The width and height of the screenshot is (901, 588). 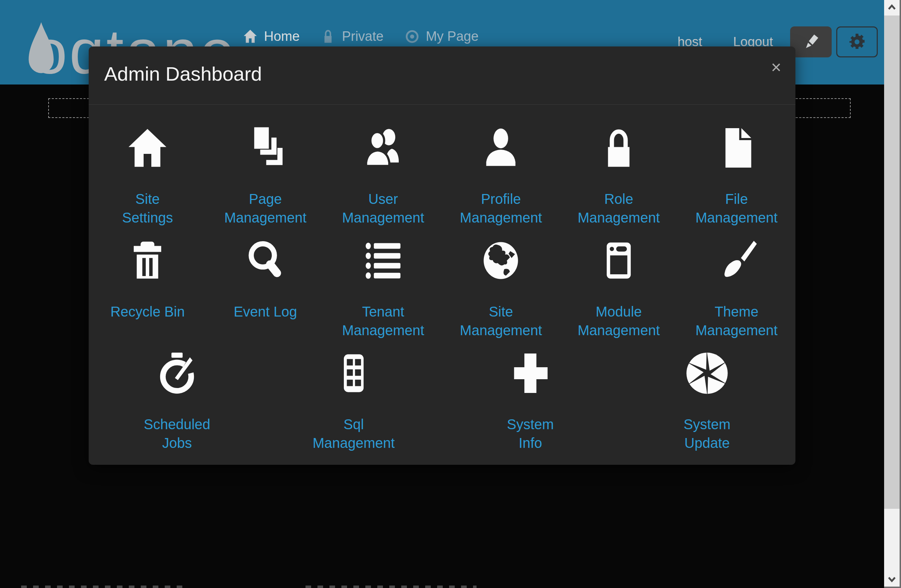 What do you see at coordinates (442, 74) in the screenshot?
I see `modal-title: Admin Dashboard` at bounding box center [442, 74].